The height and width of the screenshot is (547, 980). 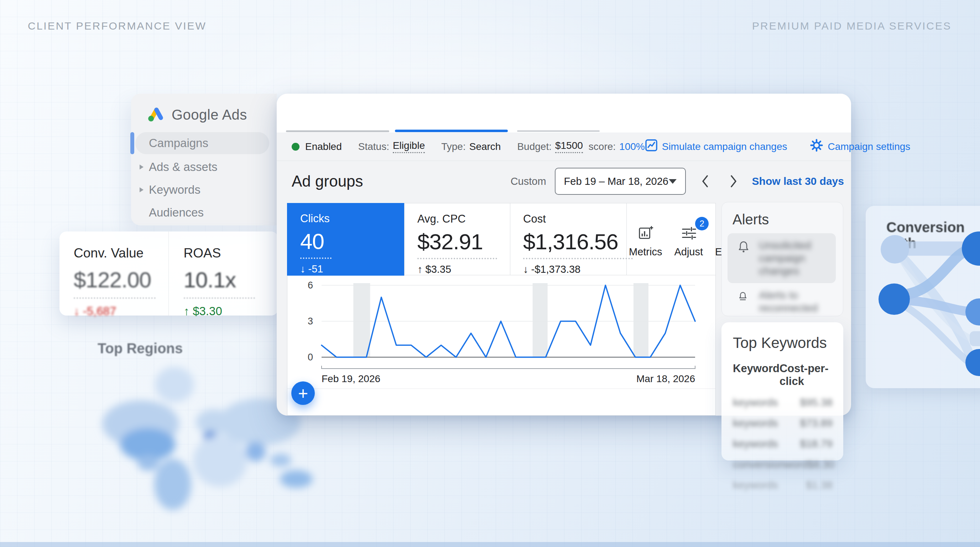 I want to click on conv-value-amount: $122.00, so click(x=121, y=280).